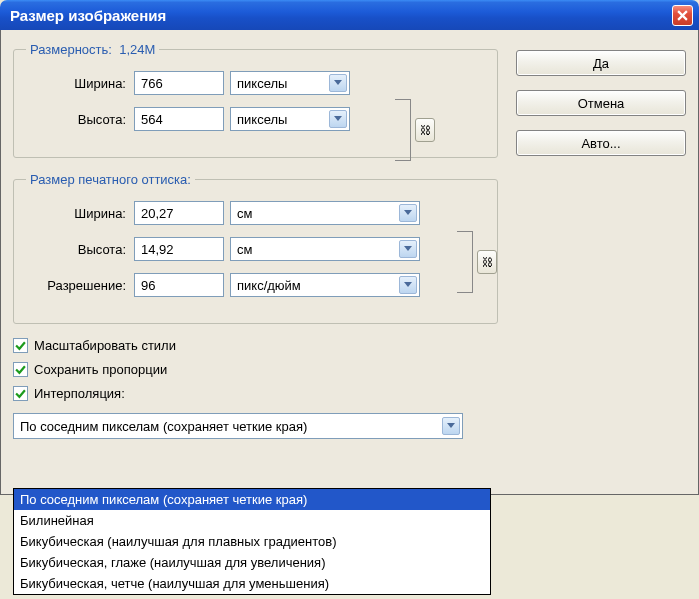 The width and height of the screenshot is (699, 599). Describe the element at coordinates (252, 500) in the screenshot. I see `interpolation-option: По соседним пикселам (сохраняет четкие к…` at that location.